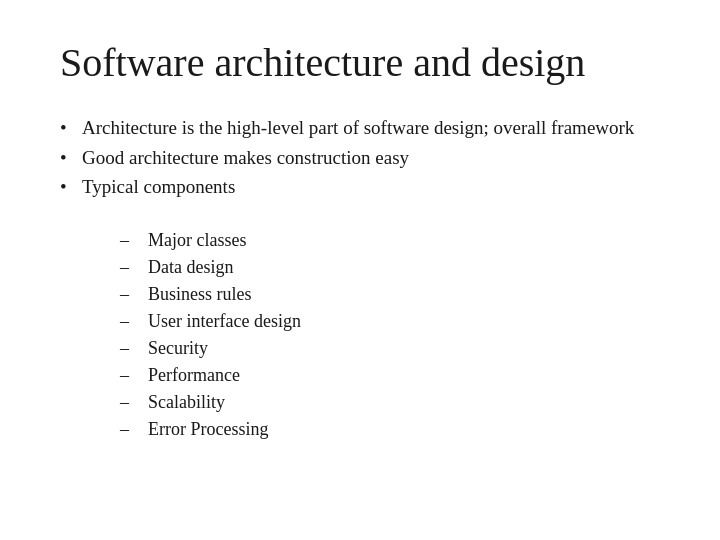 Image resolution: width=720 pixels, height=540 pixels. What do you see at coordinates (360, 158) in the screenshot?
I see `main-bullet-list: Architecture is the high-level part of s…` at bounding box center [360, 158].